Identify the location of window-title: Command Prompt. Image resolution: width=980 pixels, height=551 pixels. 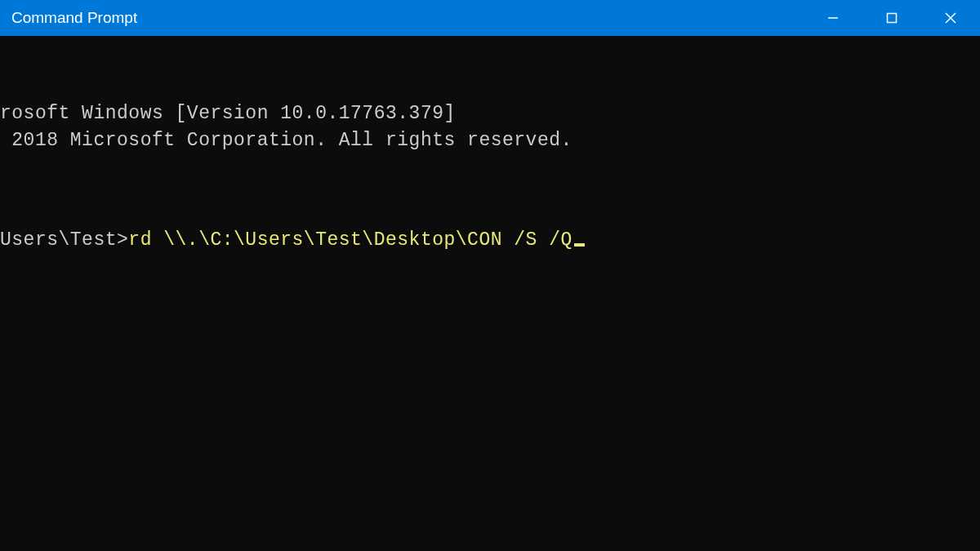
(408, 18).